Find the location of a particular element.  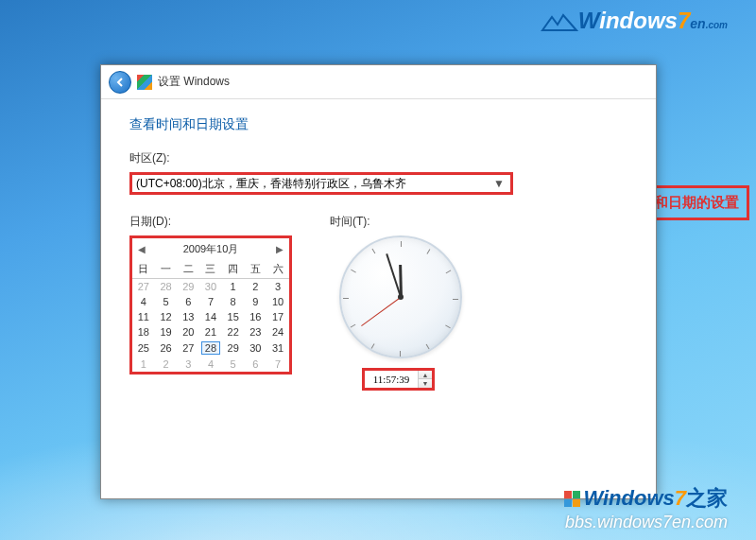

calendar-day: 18 is located at coordinates (144, 332).